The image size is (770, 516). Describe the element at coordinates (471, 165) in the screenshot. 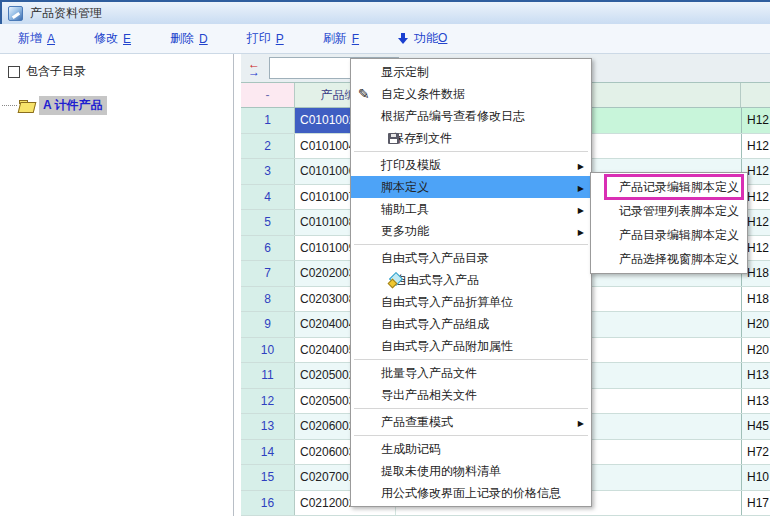

I see `menu-item: 打印及模版` at that location.